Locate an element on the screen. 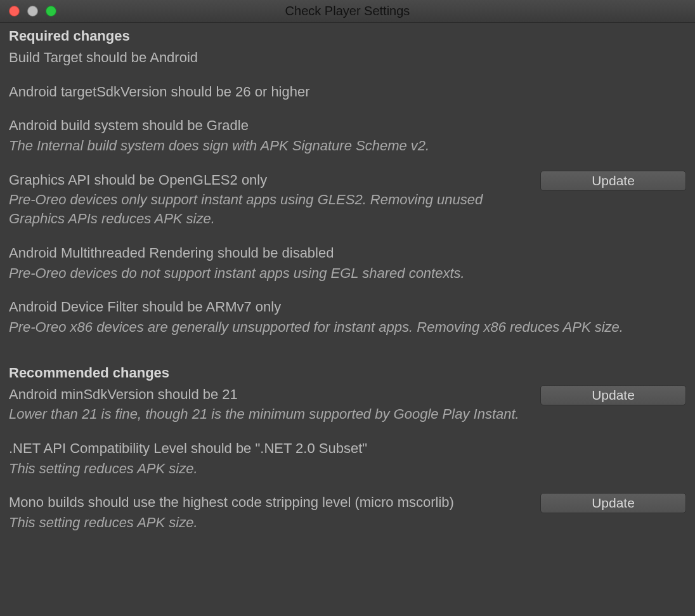  titlebar: Check Player Settings is located at coordinates (348, 11).